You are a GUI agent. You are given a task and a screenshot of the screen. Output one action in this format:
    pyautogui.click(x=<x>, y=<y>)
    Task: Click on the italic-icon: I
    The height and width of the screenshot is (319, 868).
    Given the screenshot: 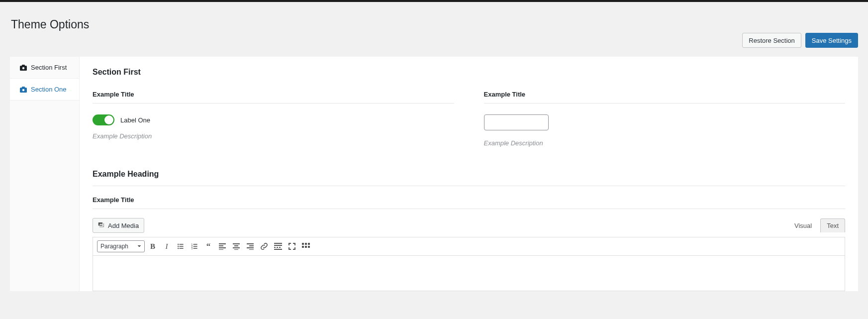 What is the action you would take?
    pyautogui.click(x=167, y=246)
    